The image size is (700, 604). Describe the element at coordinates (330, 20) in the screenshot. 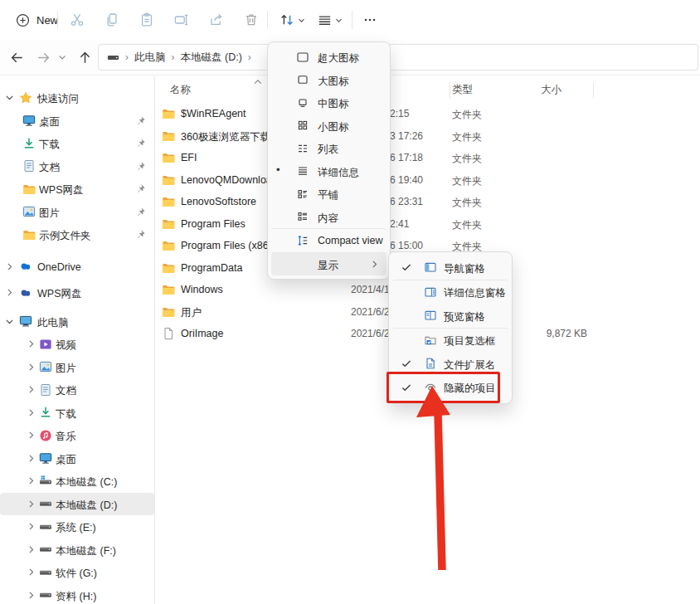

I see `view-button` at that location.